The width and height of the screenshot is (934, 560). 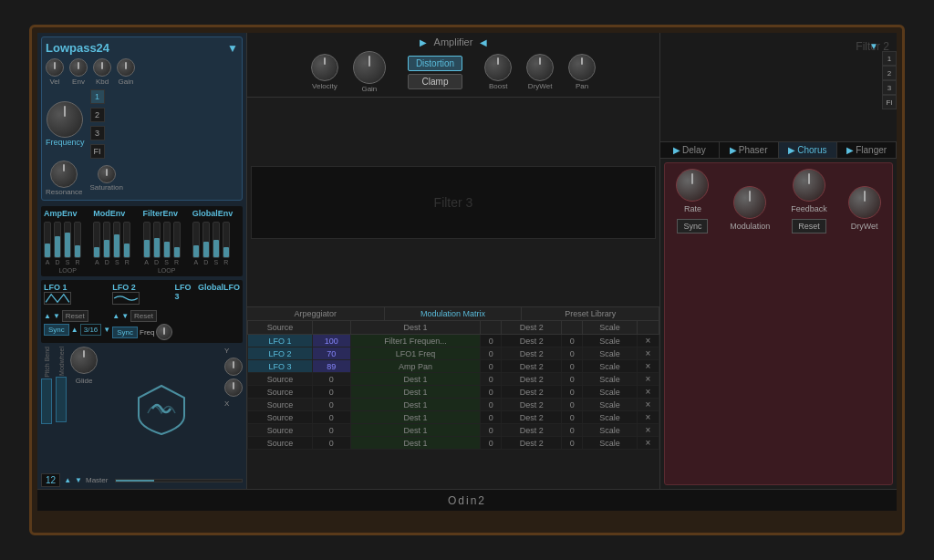 What do you see at coordinates (540, 67) in the screenshot?
I see `amp-drywet-knob` at bounding box center [540, 67].